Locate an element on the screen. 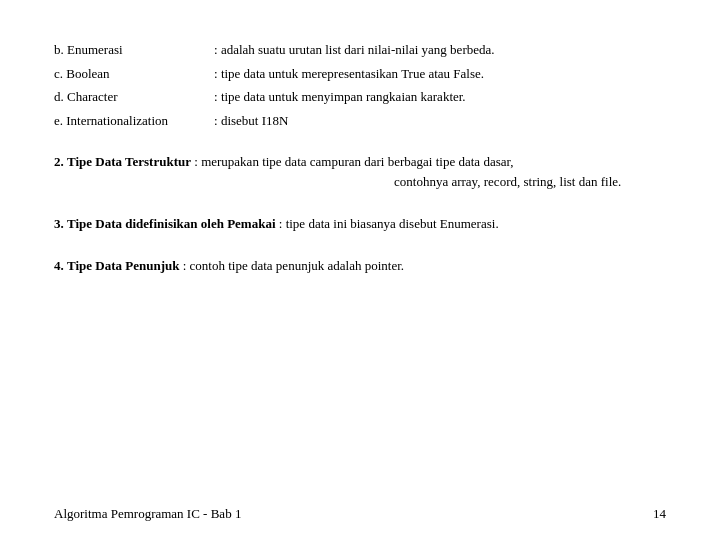 The height and width of the screenshot is (540, 720). section-3: 3. Tipe Data didefinisikan oleh Pemakai … is located at coordinates (360, 224).